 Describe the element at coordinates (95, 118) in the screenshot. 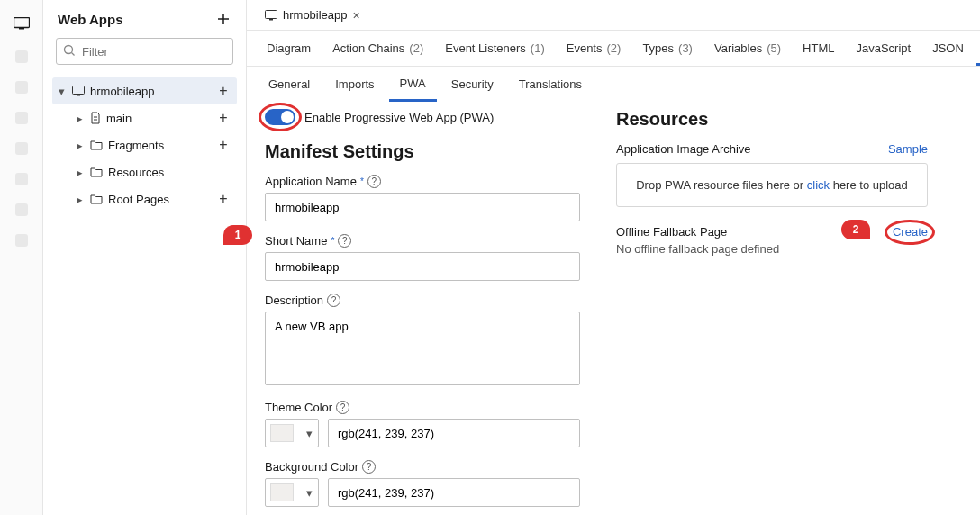

I see `flow-icon` at that location.